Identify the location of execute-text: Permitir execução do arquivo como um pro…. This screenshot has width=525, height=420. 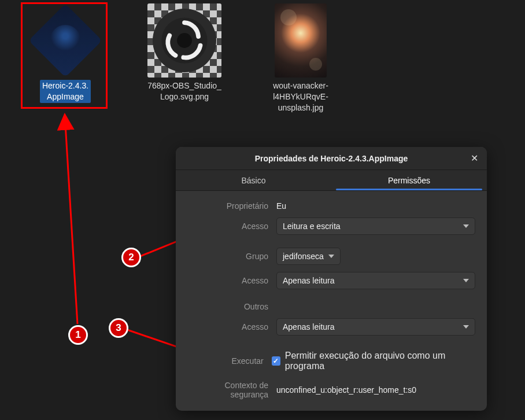
(380, 361).